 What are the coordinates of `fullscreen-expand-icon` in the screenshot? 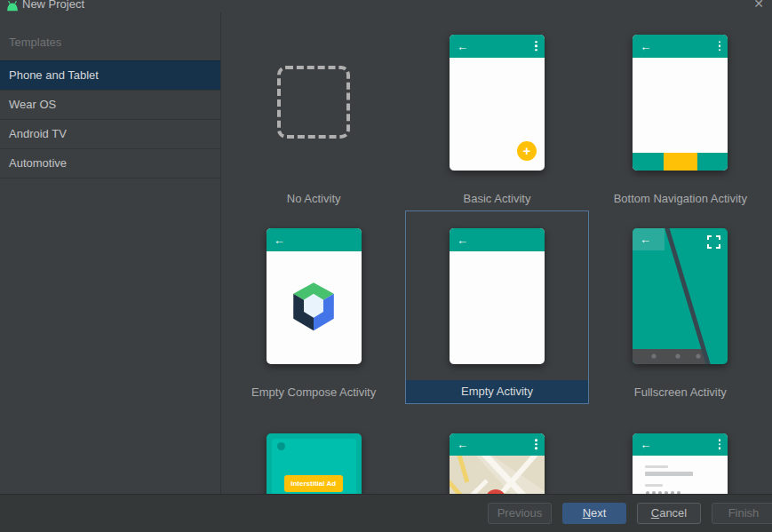 It's located at (714, 242).